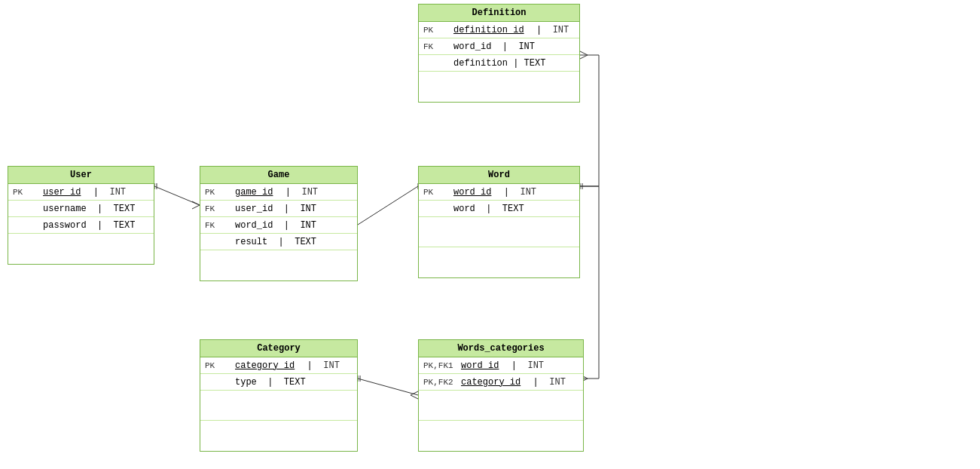  Describe the element at coordinates (81, 175) in the screenshot. I see `user-table-header: User` at that location.